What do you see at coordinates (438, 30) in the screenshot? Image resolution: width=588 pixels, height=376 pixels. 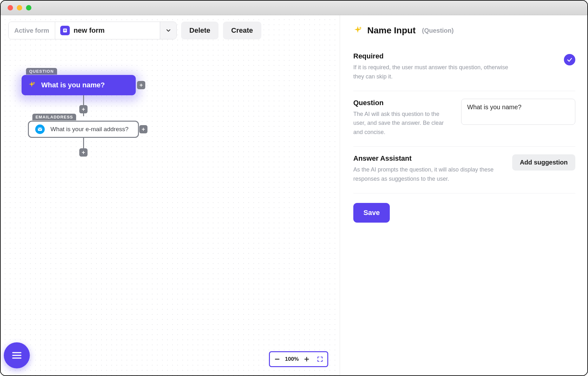 I see `panel-subtitle: (Question)` at bounding box center [438, 30].